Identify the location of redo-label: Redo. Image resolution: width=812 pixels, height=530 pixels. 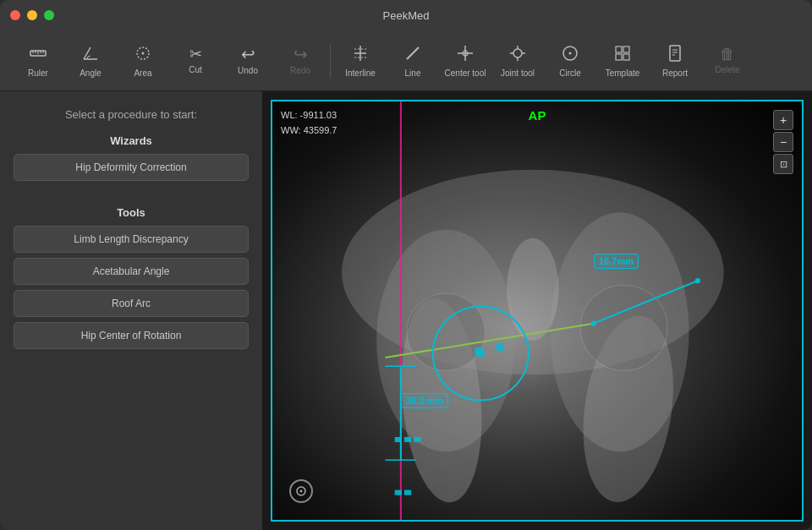
(300, 71).